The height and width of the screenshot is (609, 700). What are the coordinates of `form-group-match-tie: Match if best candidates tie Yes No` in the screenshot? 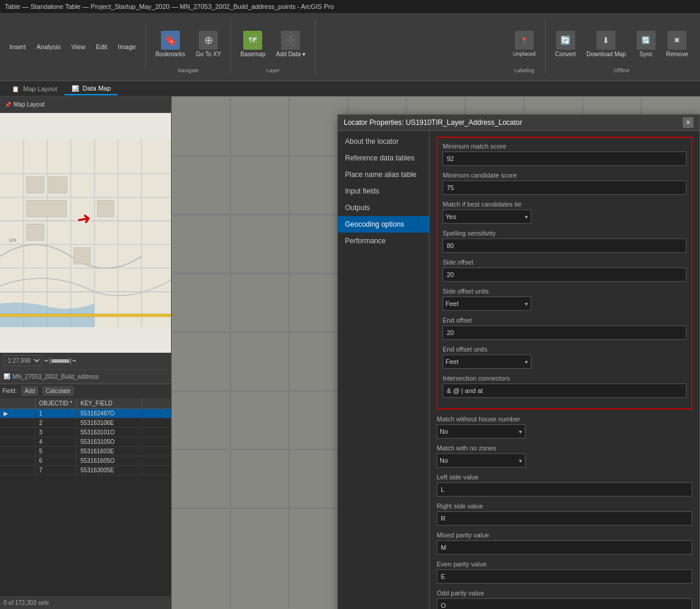 It's located at (564, 212).